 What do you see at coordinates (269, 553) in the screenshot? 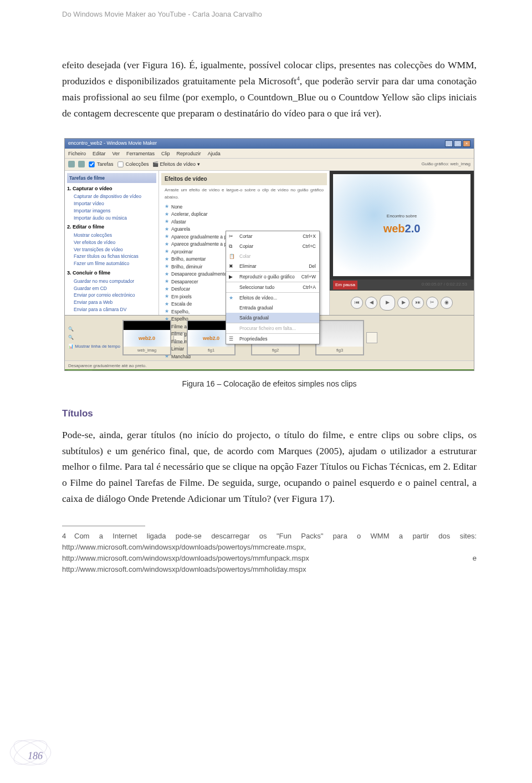
I see `footnote-4: 4Com a Internet ligada pode-se descarreg…` at bounding box center [269, 553].